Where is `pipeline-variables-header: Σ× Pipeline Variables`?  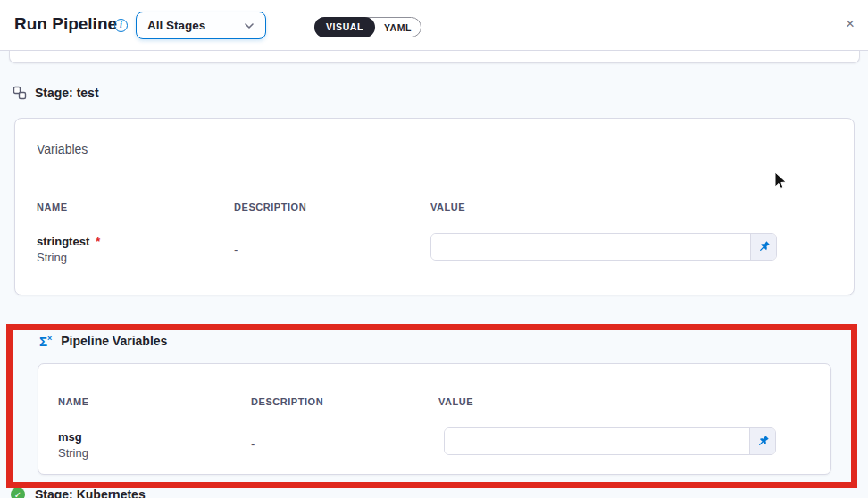
pipeline-variables-header: Σ× Pipeline Variables is located at coordinates (104, 341).